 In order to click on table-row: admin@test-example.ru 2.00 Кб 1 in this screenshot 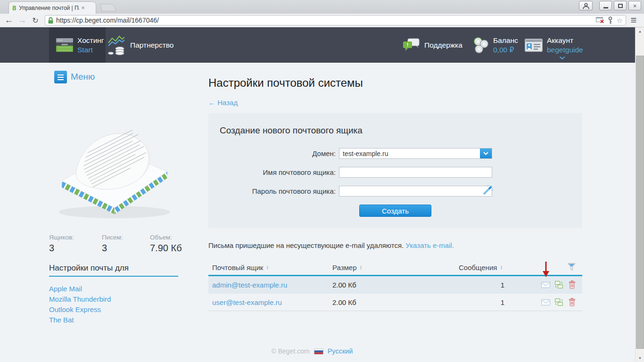, I will do `click(395, 285)`.